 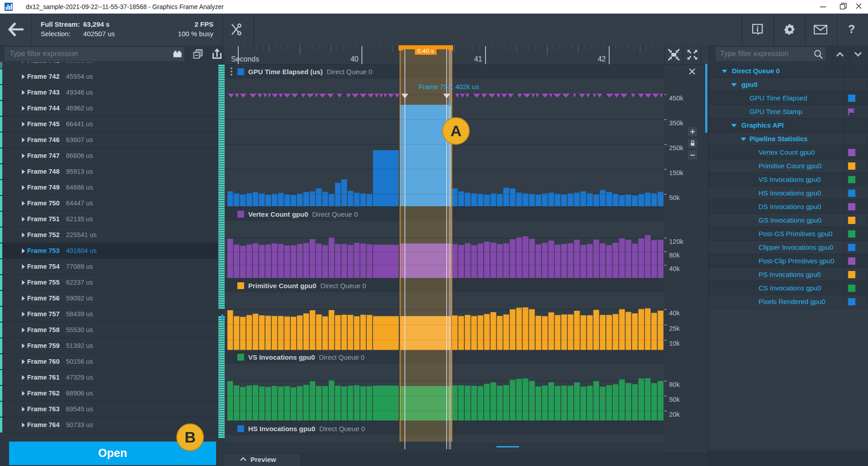 What do you see at coordinates (676, 123) in the screenshot?
I see `svg-text: 350k` at bounding box center [676, 123].